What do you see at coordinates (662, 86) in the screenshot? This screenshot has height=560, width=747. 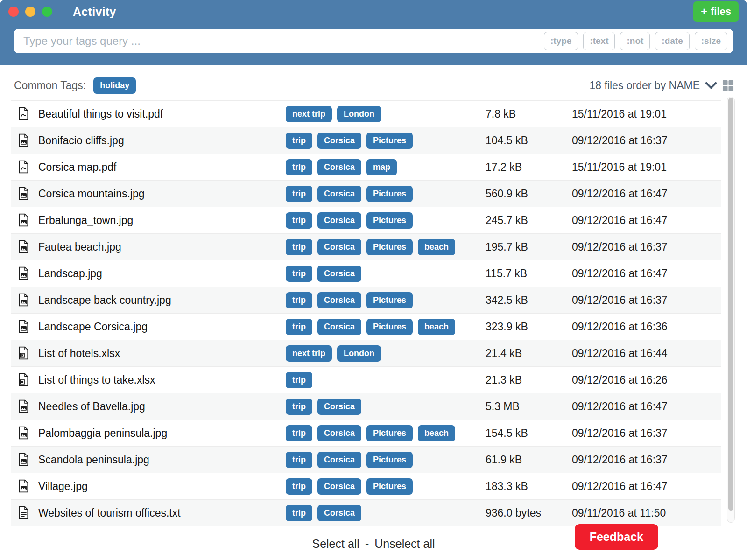 I see `sort-order-control: 18 files order by NAME` at bounding box center [662, 86].